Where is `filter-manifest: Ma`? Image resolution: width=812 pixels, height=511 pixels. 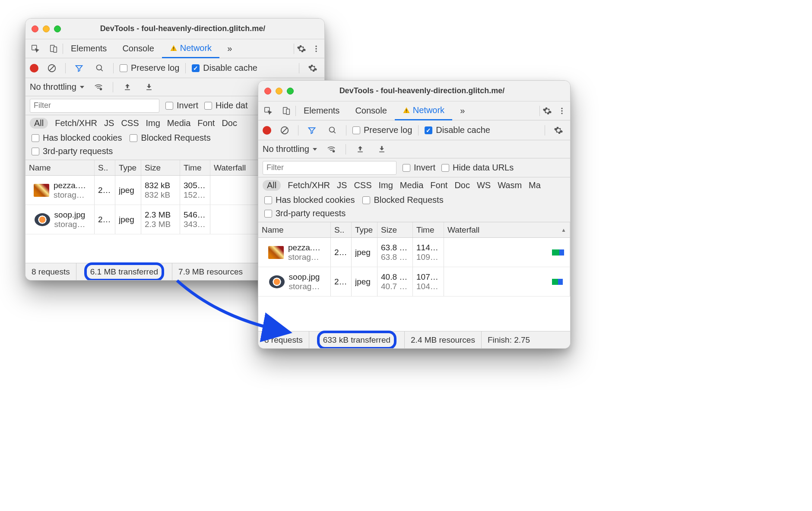
filter-manifest: Ma is located at coordinates (535, 186).